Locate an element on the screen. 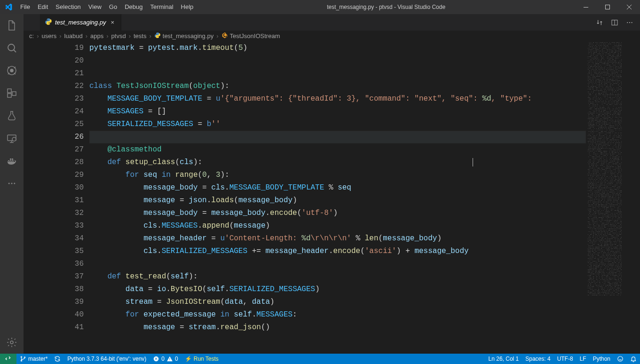  editor-tab: test_messaging.py × is located at coordinates (81, 23).